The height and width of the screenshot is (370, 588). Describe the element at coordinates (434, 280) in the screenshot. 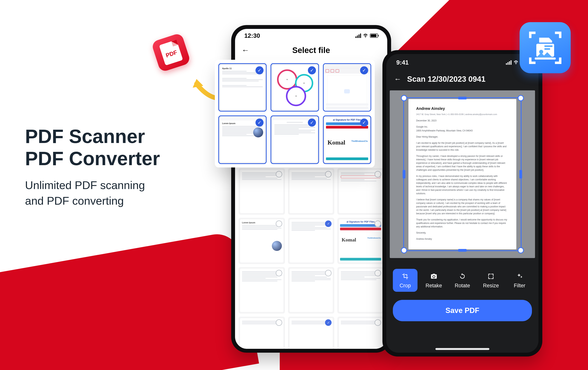

I see `tool-retake: Retake` at that location.